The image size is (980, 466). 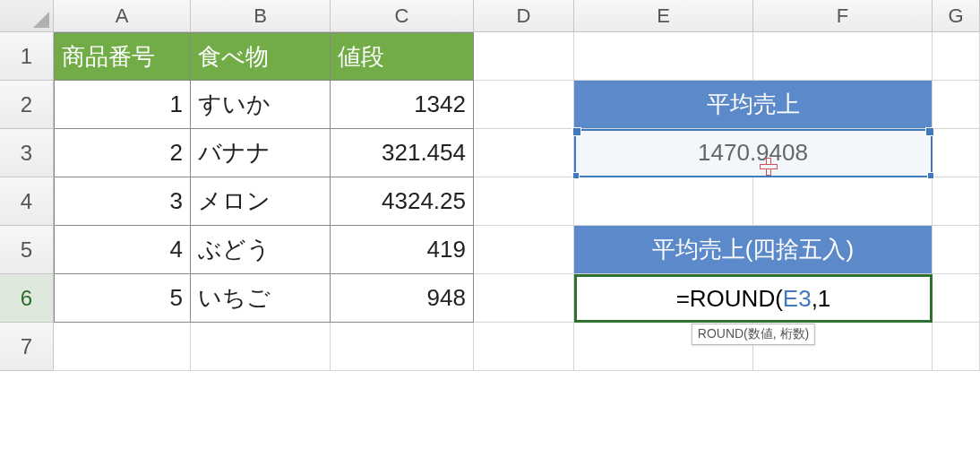 I want to click on cell-C2: 1342, so click(x=402, y=105).